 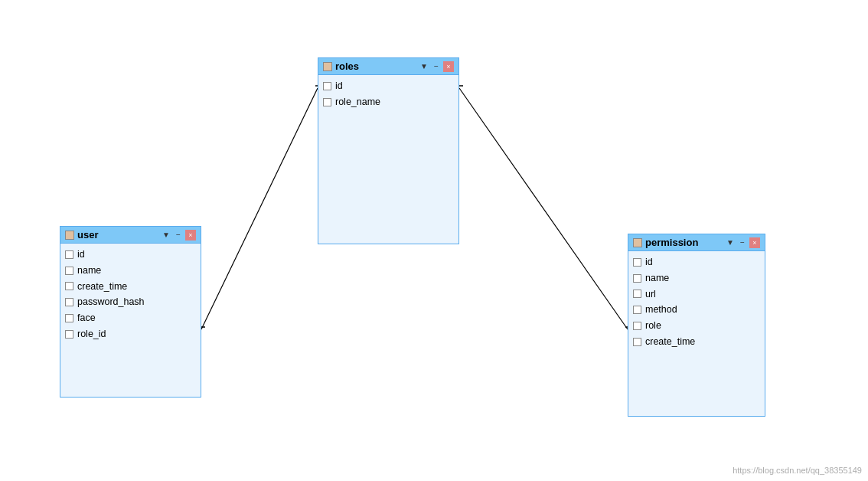 What do you see at coordinates (389, 67) in the screenshot?
I see `roles-table-header: roles ▼ − ×` at bounding box center [389, 67].